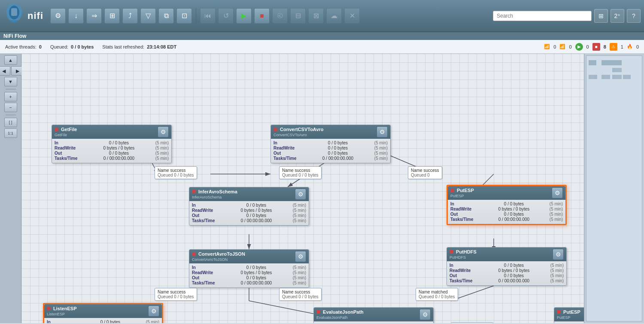 The image size is (644, 324). I want to click on grid-view-btn: ⊞, so click(601, 16).